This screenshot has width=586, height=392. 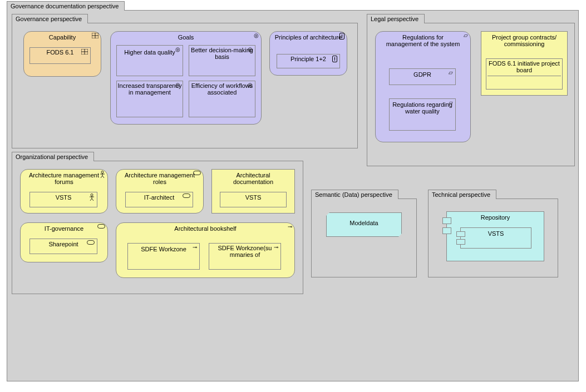 What do you see at coordinates (64, 242) in the screenshot?
I see `itgov-block: IT-governance Sharepoint` at bounding box center [64, 242].